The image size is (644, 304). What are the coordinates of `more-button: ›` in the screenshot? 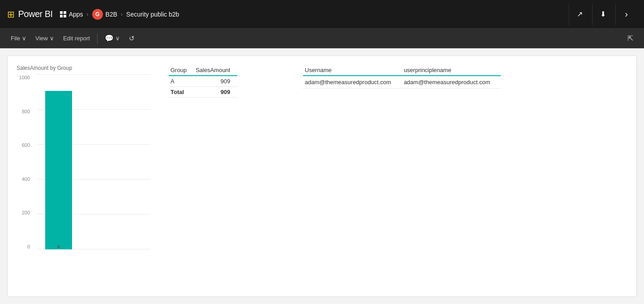 It's located at (626, 14).